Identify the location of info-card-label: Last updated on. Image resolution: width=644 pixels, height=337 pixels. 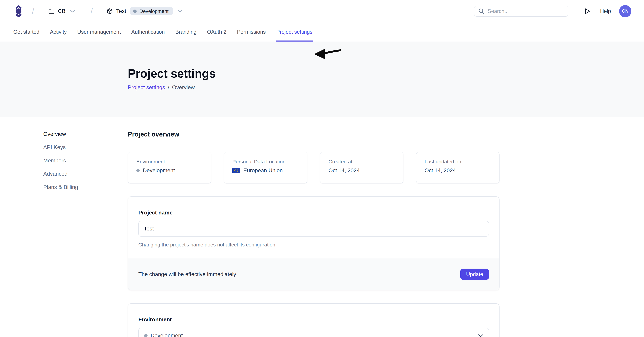
(458, 161).